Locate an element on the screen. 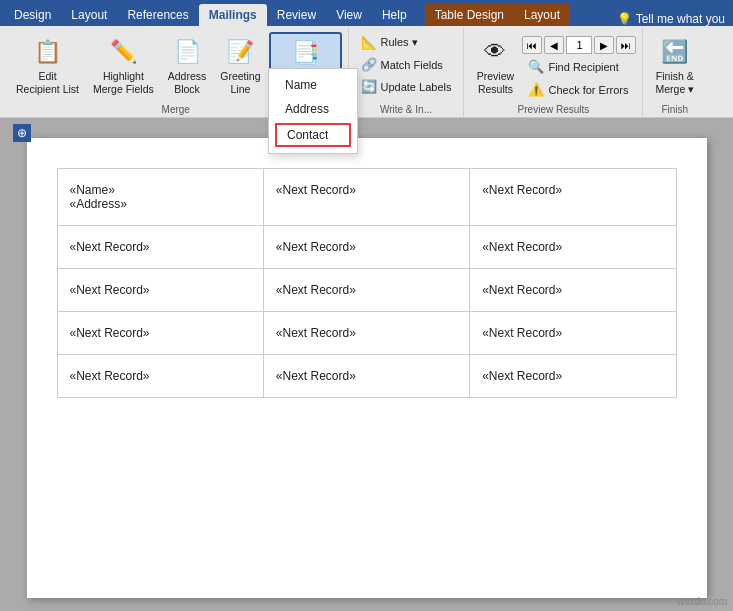  cell-r4c2: «Next Record» is located at coordinates (366, 334).